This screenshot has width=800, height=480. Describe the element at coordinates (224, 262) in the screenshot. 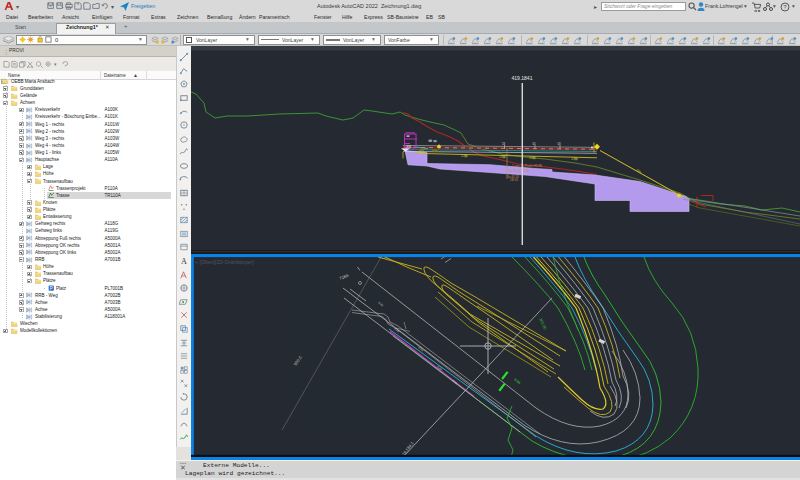

I see `svg-text: + [Oben][2D-Drahtkörper]` at that location.